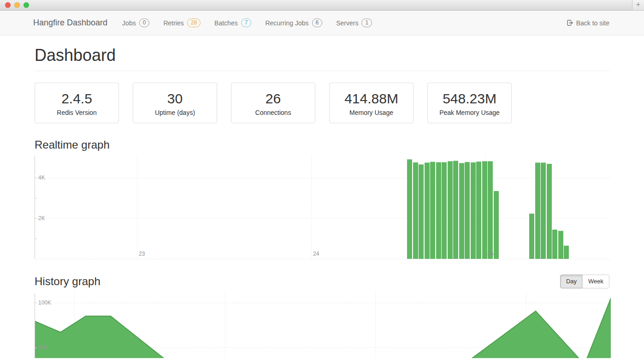  I want to click on nav-item-batches: Batches7, so click(233, 23).